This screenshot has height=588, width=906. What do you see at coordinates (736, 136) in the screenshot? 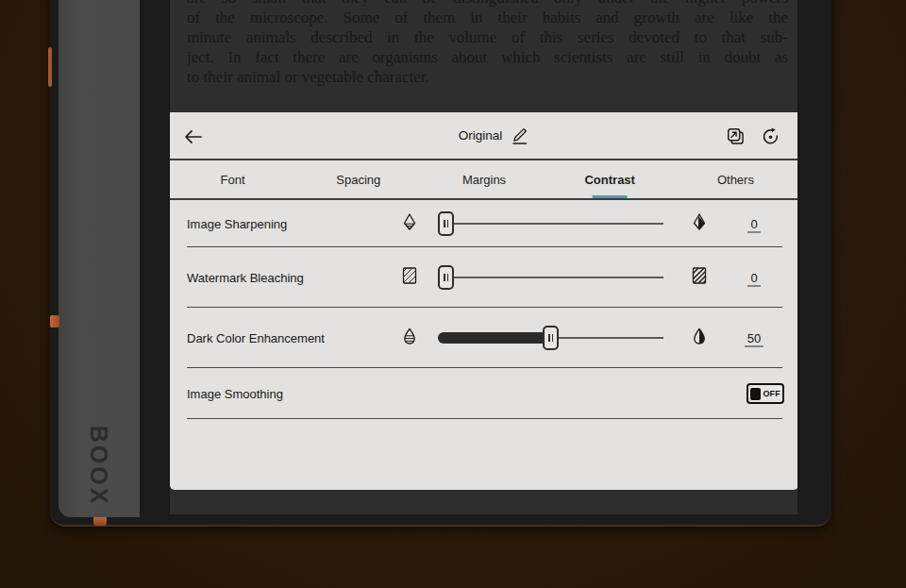
I see `export-profile-button` at bounding box center [736, 136].